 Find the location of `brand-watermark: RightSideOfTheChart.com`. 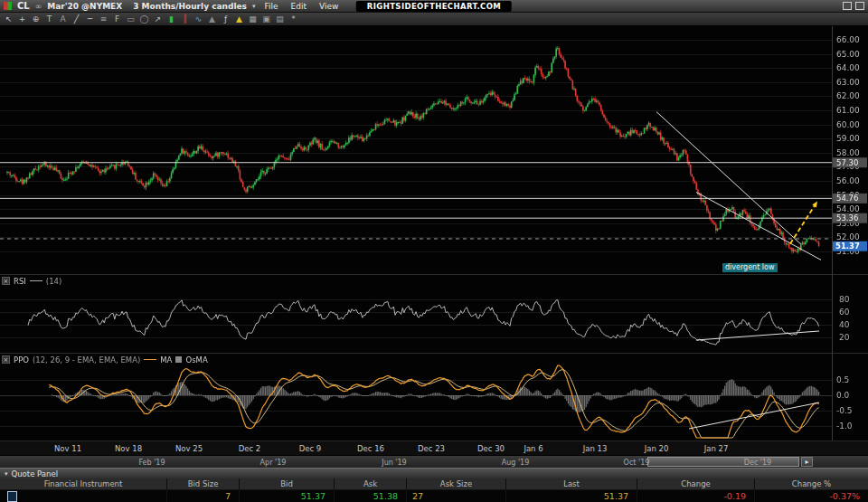

brand-watermark: RightSideOfTheChart.com is located at coordinates (434, 6).